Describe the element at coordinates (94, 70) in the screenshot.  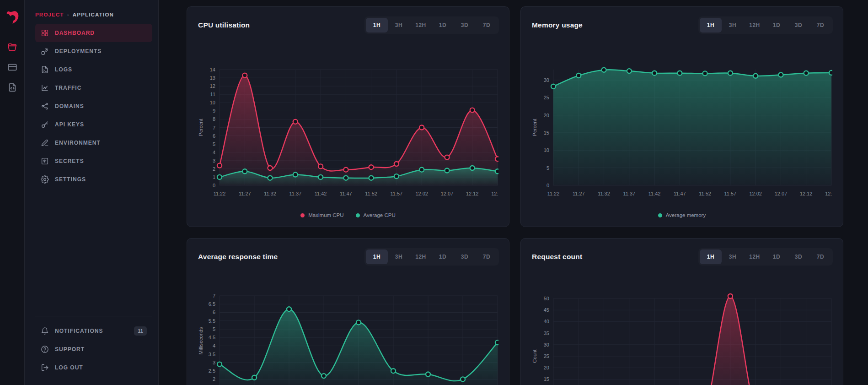
I see `sidebar-item-logs: LOGS` at that location.